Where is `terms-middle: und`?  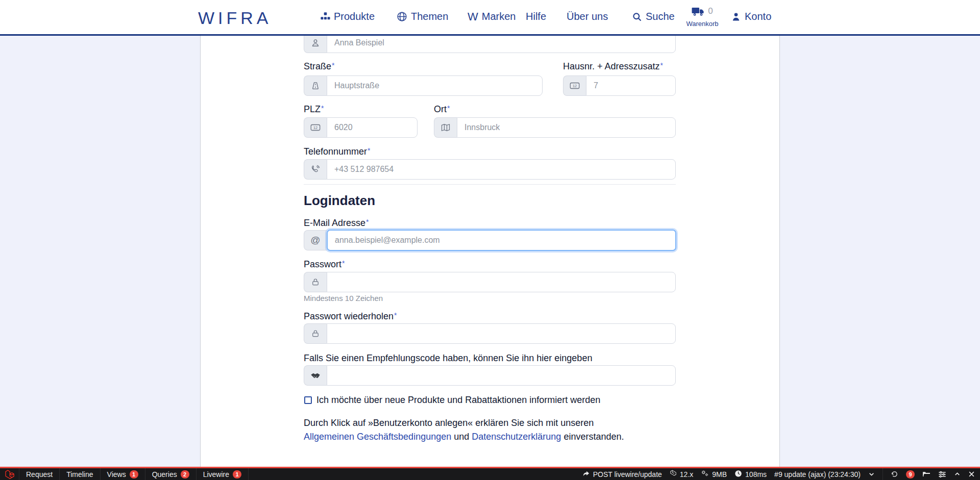
terms-middle: und is located at coordinates (461, 437).